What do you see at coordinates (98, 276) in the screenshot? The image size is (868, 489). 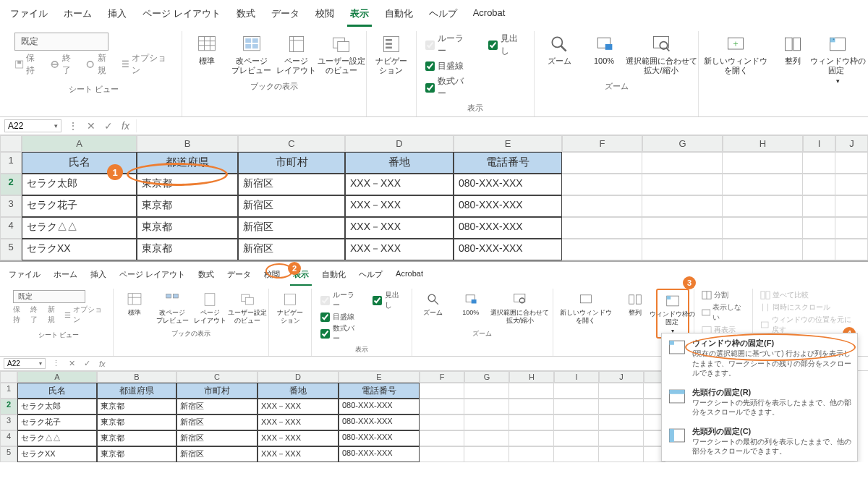 I see `menu2-insert: 挿入` at bounding box center [98, 276].